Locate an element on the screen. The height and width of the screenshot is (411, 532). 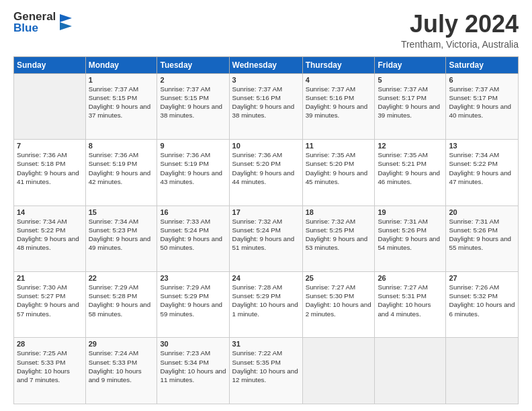
logo-blue-text: Blue is located at coordinates (35, 28).